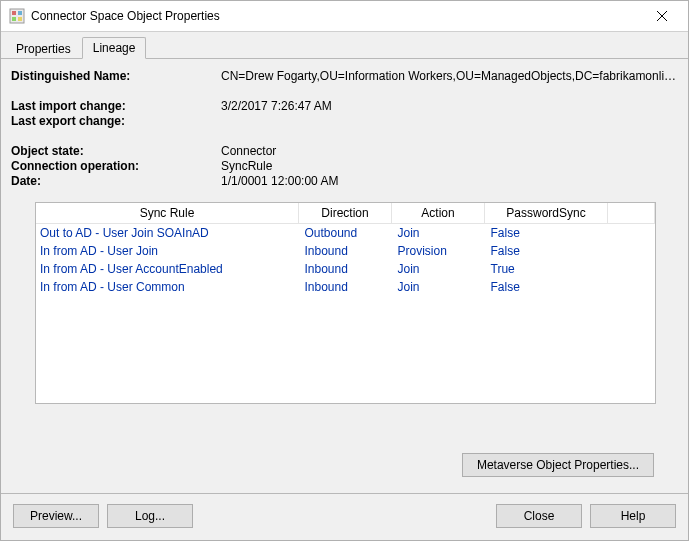 This screenshot has width=689, height=541. Describe the element at coordinates (114, 48) in the screenshot. I see `tab-lineage: Lineage` at that location.